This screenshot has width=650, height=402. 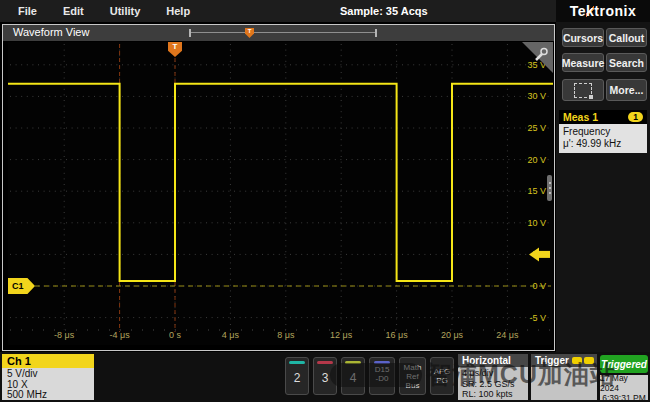 I want to click on meas1-title: Meas 1, so click(x=580, y=117).